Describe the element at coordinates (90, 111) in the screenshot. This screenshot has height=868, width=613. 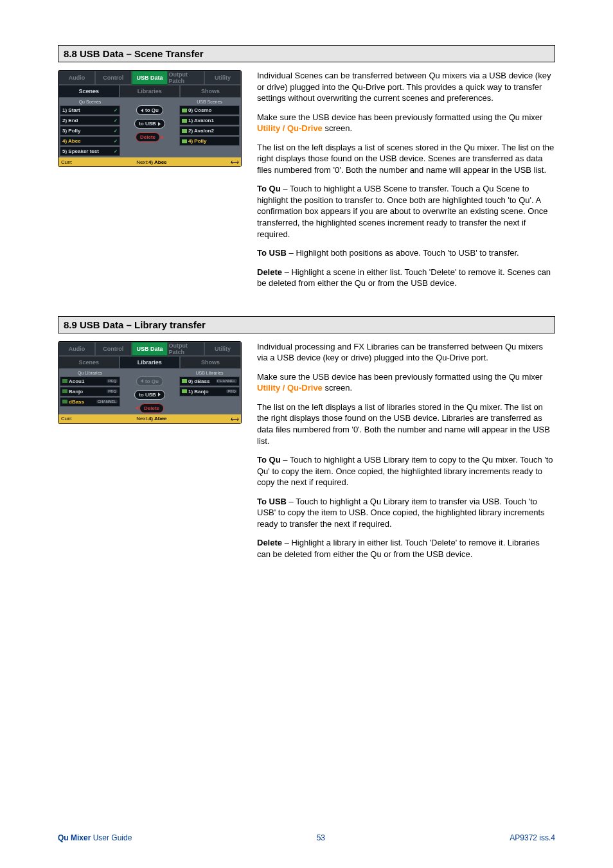
I see `list-item: 1) Start✓` at that location.